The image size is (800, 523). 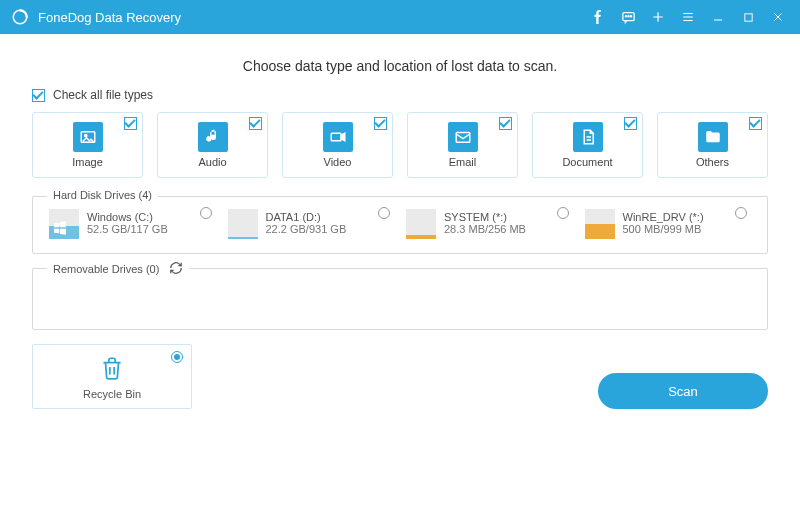 What do you see at coordinates (106, 269) in the screenshot?
I see `removable-legend-text: Removable Drives (0)` at bounding box center [106, 269].